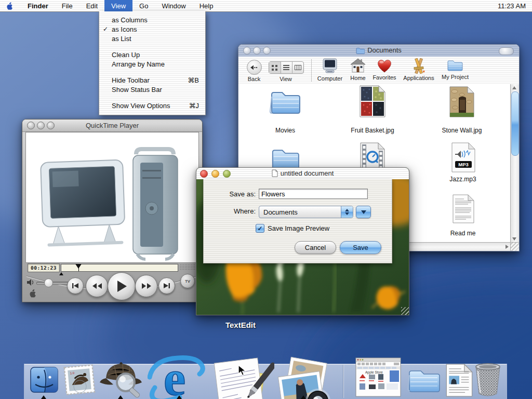  What do you see at coordinates (419, 78) in the screenshot?
I see `toolbar-item-label: Applications` at bounding box center [419, 78].